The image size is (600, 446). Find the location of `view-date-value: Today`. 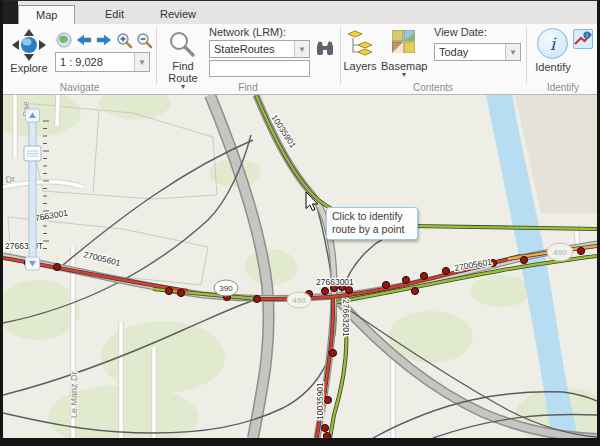

view-date-value: Today is located at coordinates (470, 52).